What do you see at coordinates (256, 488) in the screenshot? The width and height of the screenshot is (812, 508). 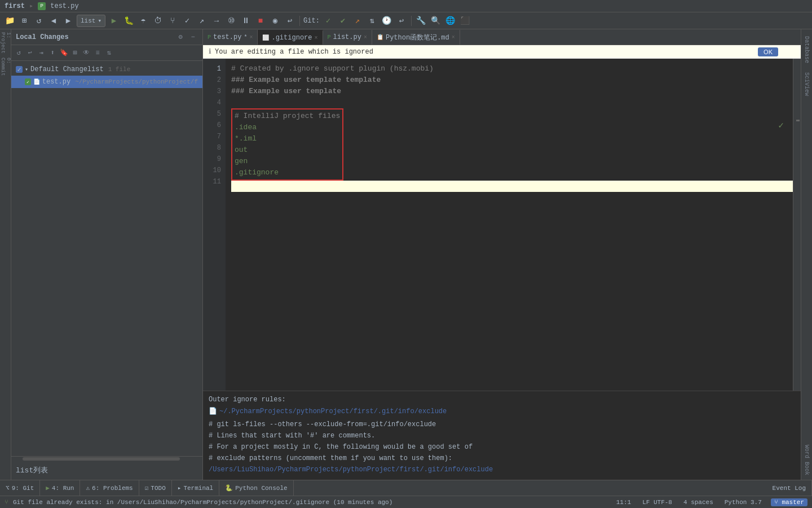 I see `tab-python-console: 🐍 Python Console` at bounding box center [256, 488].